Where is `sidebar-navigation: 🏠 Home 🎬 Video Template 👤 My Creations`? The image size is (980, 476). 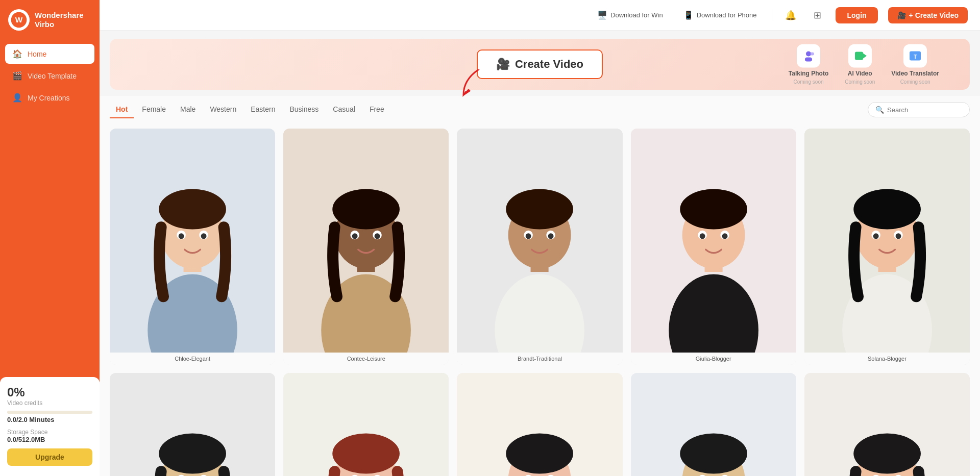
sidebar-navigation: 🏠 Home 🎬 Video Template 👤 My Creations is located at coordinates (50, 76).